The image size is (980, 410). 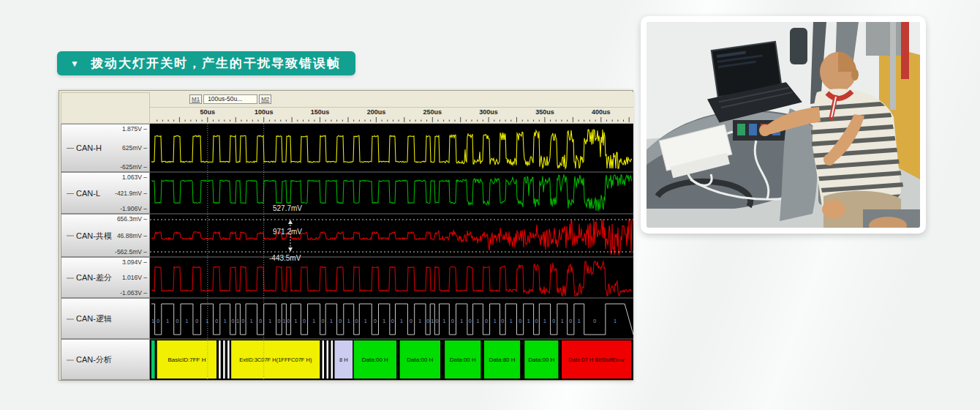 What do you see at coordinates (344, 360) in the screenshot?
I see `frame-field-label: 8 H` at bounding box center [344, 360].